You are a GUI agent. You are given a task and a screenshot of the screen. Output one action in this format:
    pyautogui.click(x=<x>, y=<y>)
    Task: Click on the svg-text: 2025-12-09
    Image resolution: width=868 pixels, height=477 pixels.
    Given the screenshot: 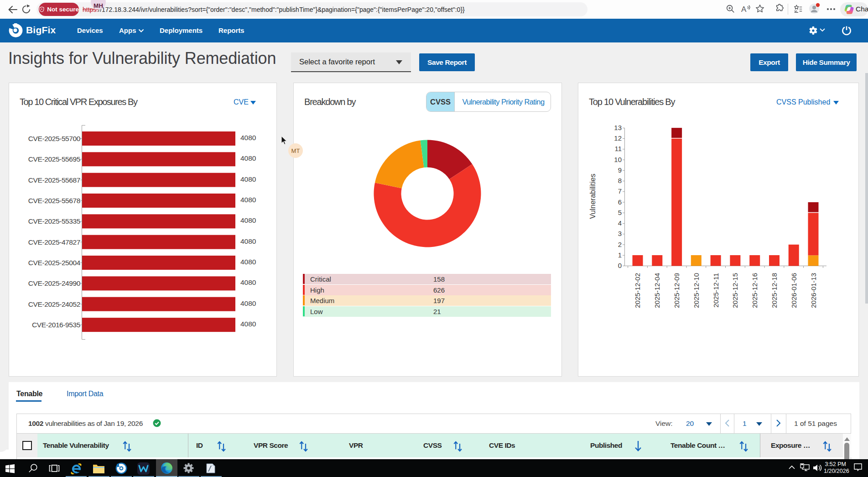 What is the action you would take?
    pyautogui.click(x=677, y=290)
    